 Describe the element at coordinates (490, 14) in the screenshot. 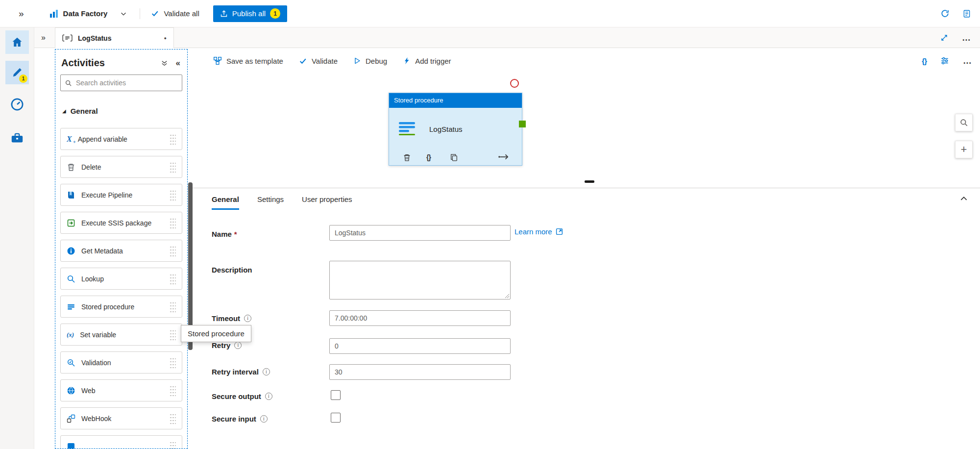

I see `top-header: » Data Factory Validate all Publish all …` at that location.